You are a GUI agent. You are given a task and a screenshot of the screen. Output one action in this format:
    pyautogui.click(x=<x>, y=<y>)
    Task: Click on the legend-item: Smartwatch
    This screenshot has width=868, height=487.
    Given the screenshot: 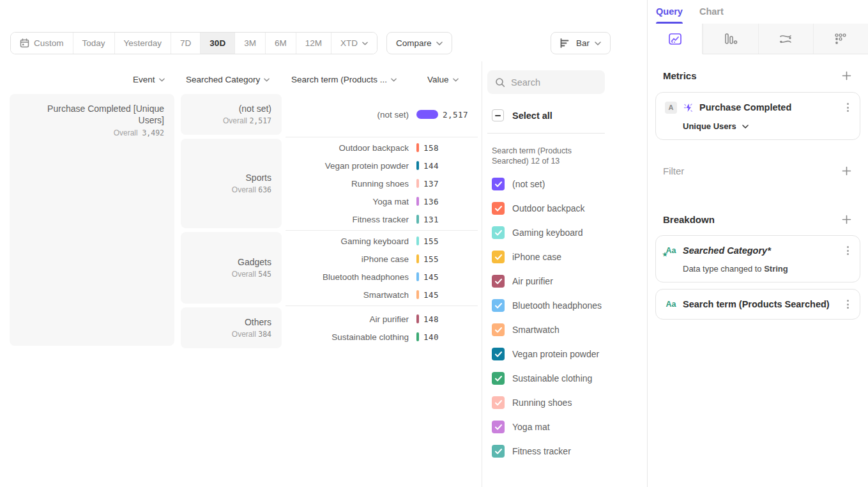 What is the action you would take?
    pyautogui.click(x=547, y=330)
    